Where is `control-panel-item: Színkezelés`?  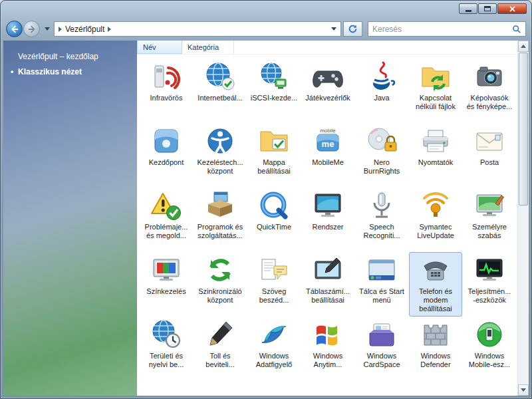 control-panel-item: Színkezelés is located at coordinates (166, 285).